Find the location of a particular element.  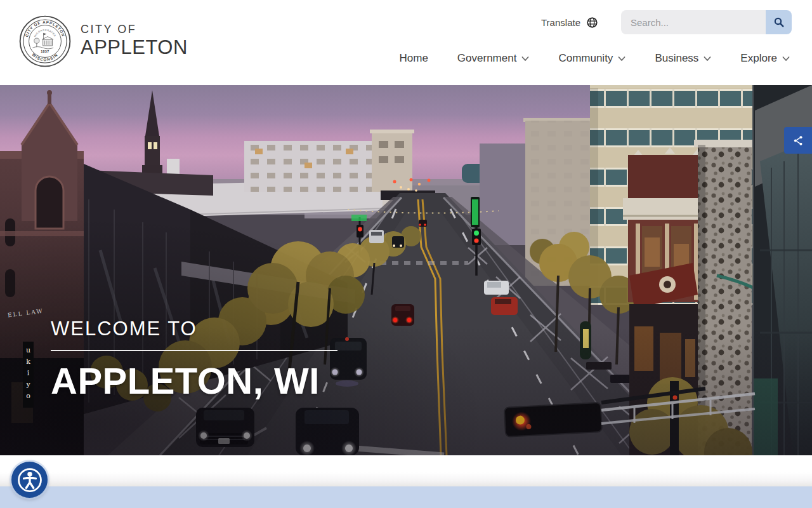

search-box is located at coordinates (707, 22).